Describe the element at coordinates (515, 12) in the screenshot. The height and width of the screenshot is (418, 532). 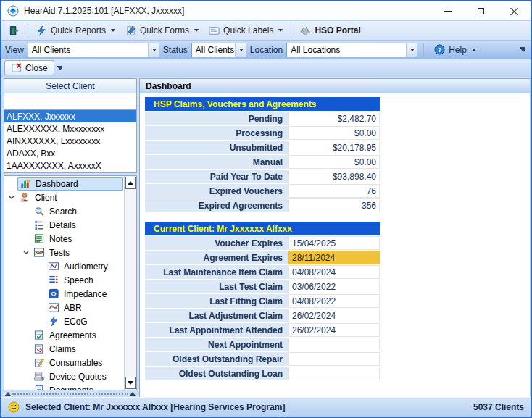
I see `close-icon` at that location.